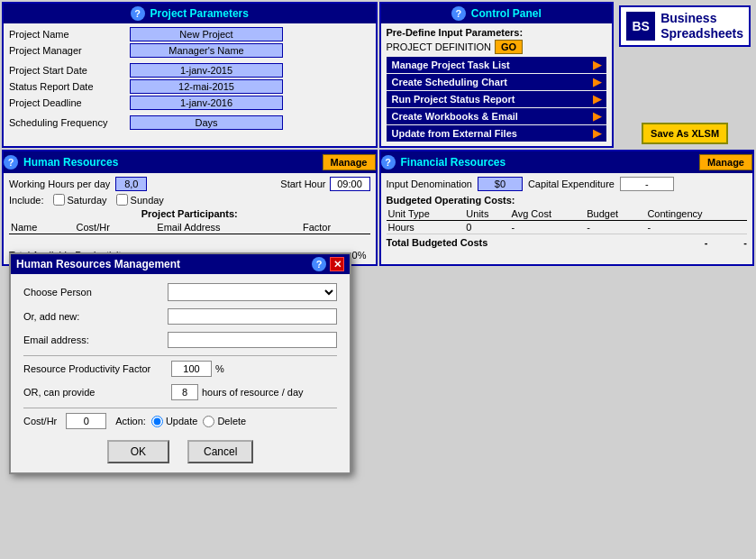  I want to click on table-row, so click(189, 242).